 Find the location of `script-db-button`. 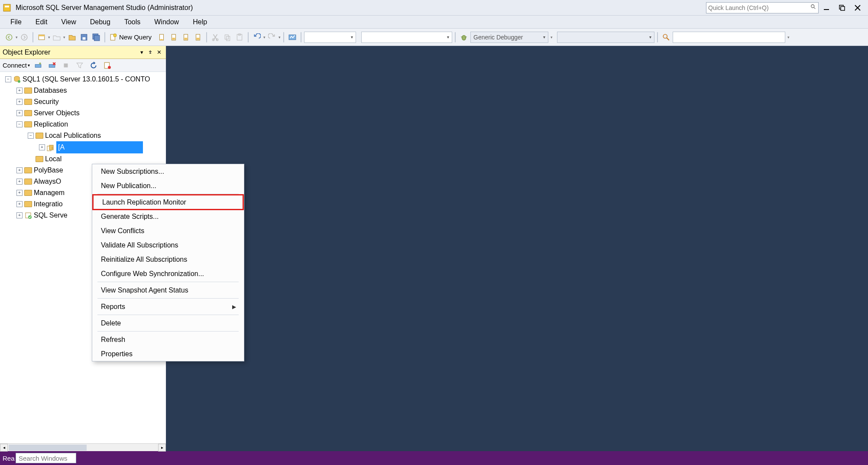

script-db-button is located at coordinates (162, 37).